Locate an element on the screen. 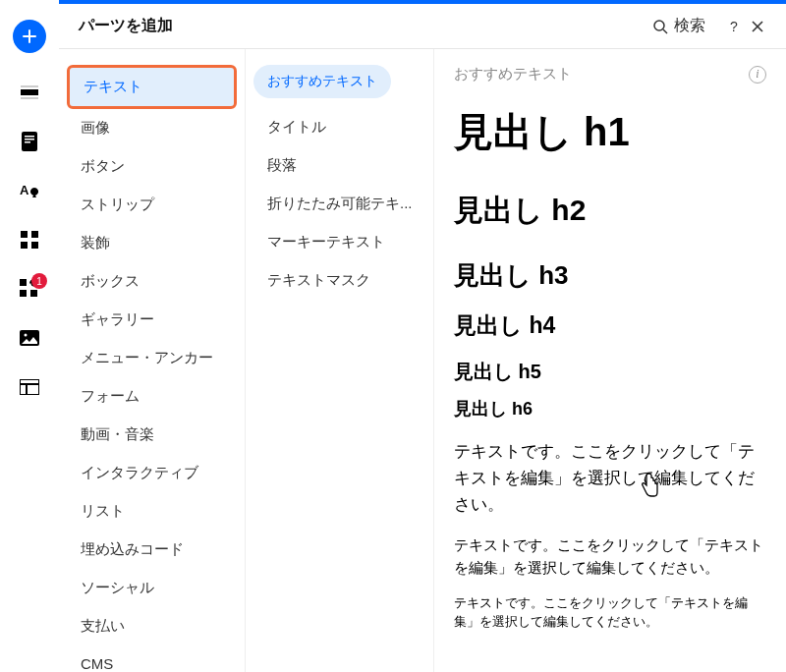  paragraph-medium-sample: テキストです。ここをクリックして「テキストを編集」を選択して編集してください。 is located at coordinates (610, 557).